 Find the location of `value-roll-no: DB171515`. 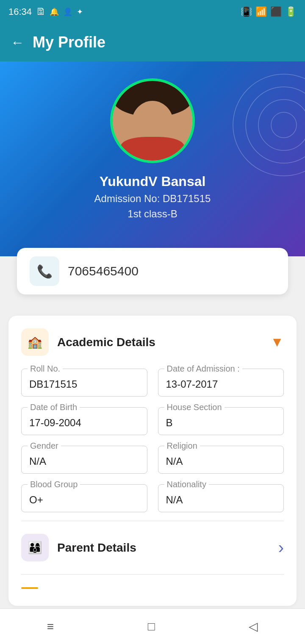

value-roll-no: DB171515 is located at coordinates (84, 384).